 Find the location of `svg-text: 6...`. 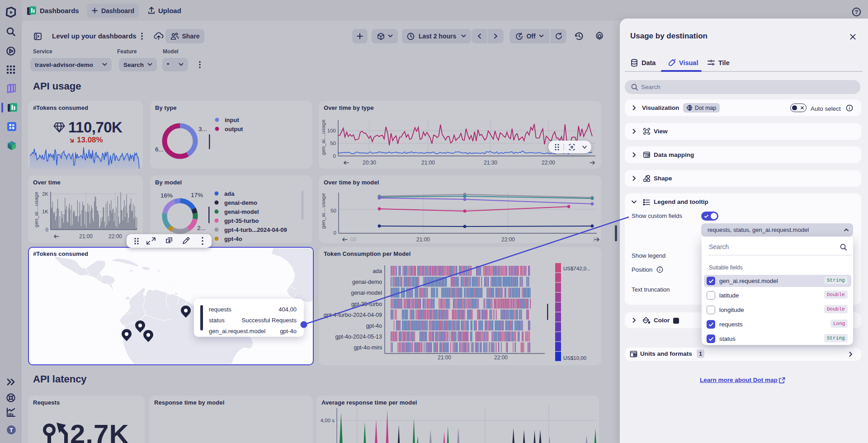

svg-text: 6... is located at coordinates (159, 149).